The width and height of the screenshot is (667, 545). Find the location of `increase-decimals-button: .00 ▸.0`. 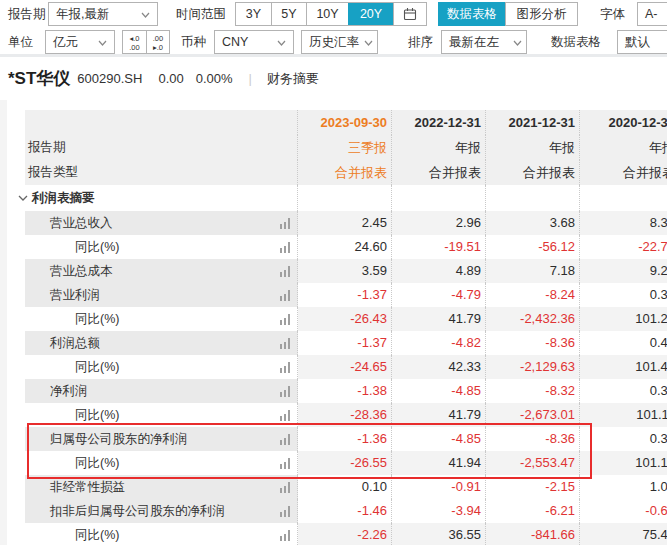

increase-decimals-button: .00 ▸.0 is located at coordinates (158, 42).